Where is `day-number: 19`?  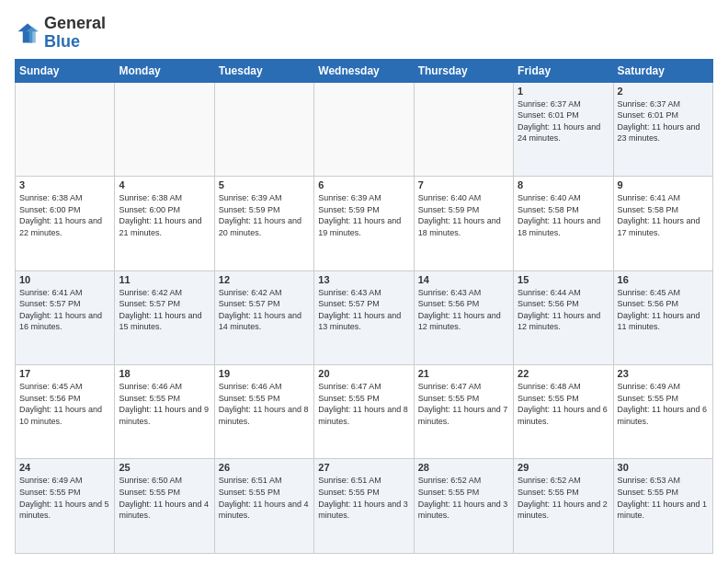 day-number: 19 is located at coordinates (265, 373).